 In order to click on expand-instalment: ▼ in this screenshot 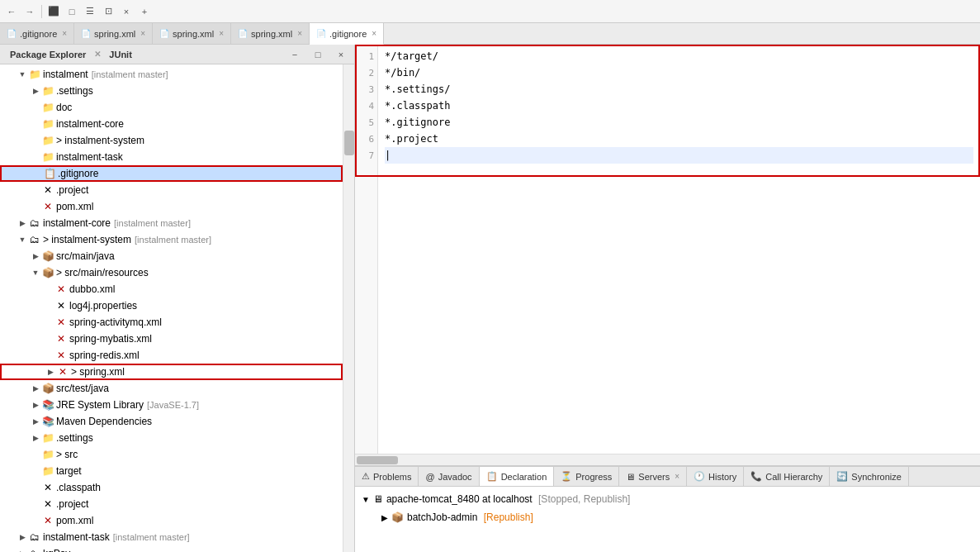, I will do `click(22, 74)`.